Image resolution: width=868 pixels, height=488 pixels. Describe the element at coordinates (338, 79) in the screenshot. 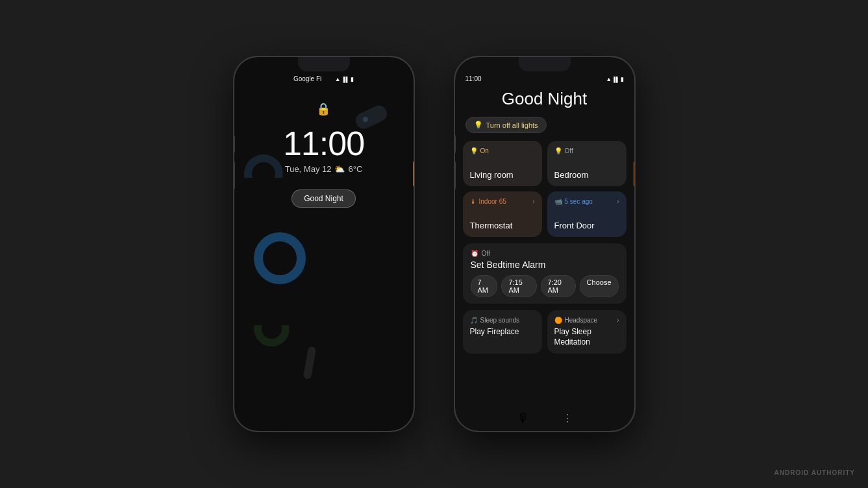

I see `wifi-icon` at that location.